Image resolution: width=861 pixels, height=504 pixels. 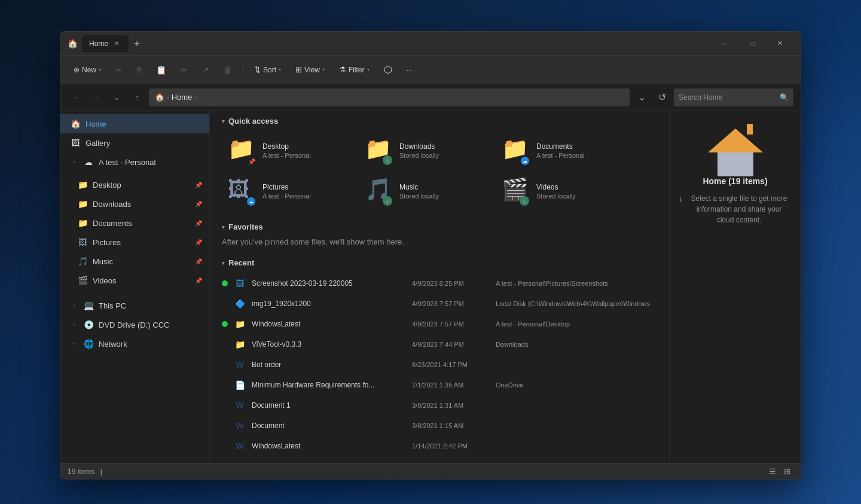 What do you see at coordinates (287, 155) in the screenshot?
I see `desktop-qa-sub: A test - Personal` at bounding box center [287, 155].